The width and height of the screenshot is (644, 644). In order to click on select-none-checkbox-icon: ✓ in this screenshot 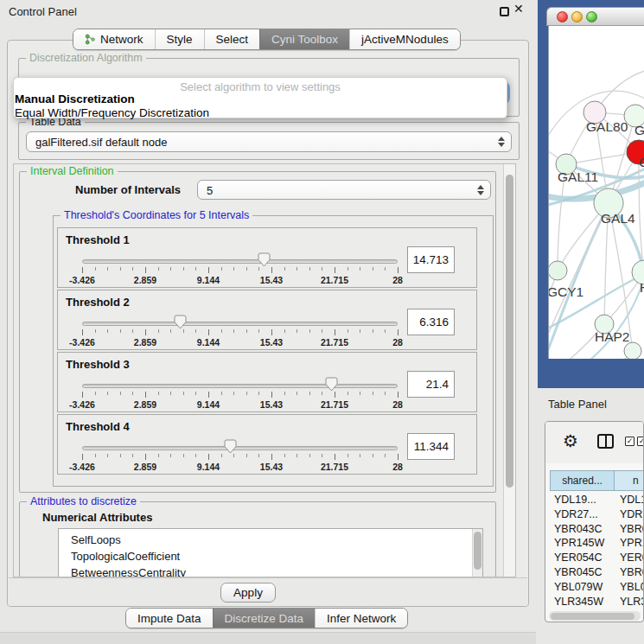, I will do `click(641, 441)`.